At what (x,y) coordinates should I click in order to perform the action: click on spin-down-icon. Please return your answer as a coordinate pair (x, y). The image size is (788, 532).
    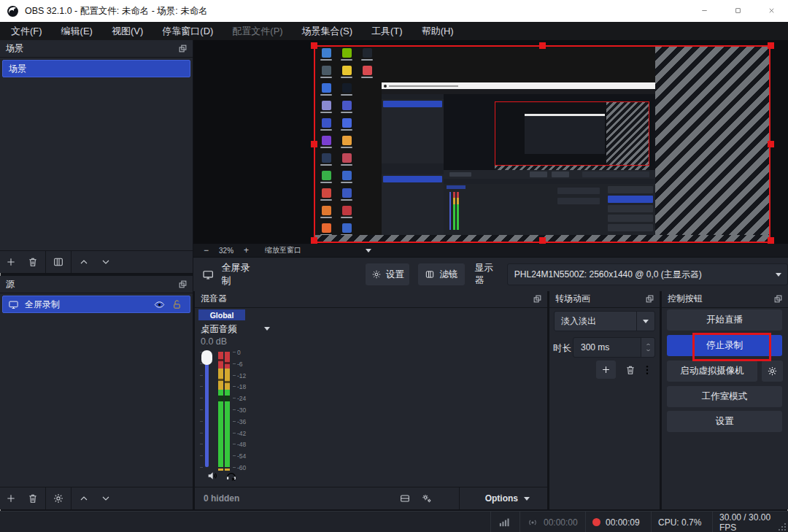
    Looking at the image, I should click on (648, 350).